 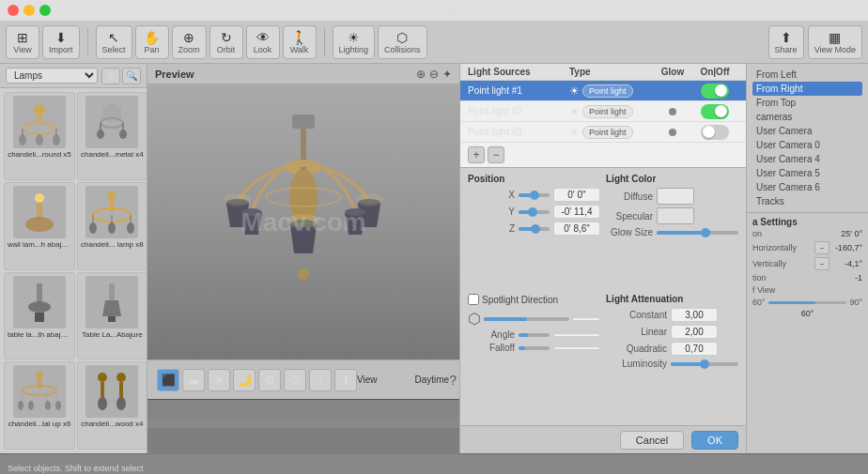 I want to click on orbit-button: ↻Orbit, so click(x=226, y=42).